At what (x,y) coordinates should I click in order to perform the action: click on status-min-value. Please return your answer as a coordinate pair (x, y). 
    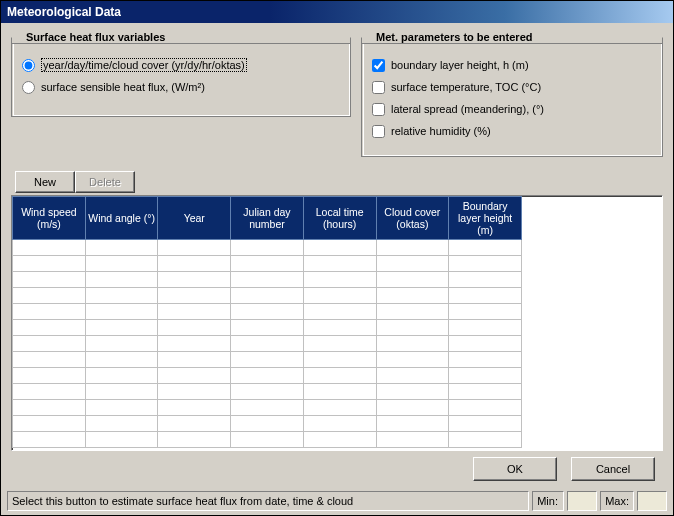
    Looking at the image, I should click on (582, 501).